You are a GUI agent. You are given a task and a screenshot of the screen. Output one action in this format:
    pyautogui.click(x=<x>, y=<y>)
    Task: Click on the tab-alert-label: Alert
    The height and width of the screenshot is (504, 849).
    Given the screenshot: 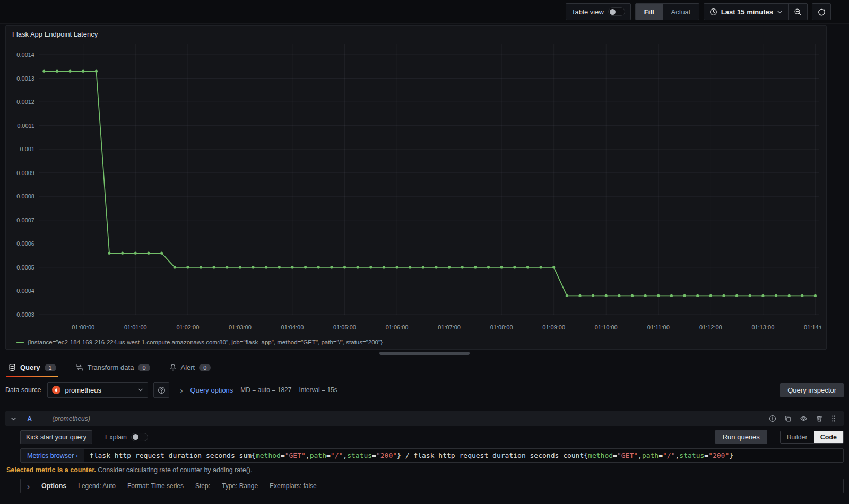 What is the action you would take?
    pyautogui.click(x=188, y=367)
    